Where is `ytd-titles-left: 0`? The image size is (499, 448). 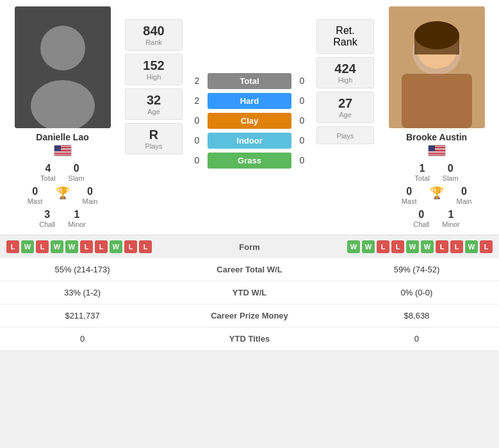
ytd-titles-left: 0 is located at coordinates (82, 339).